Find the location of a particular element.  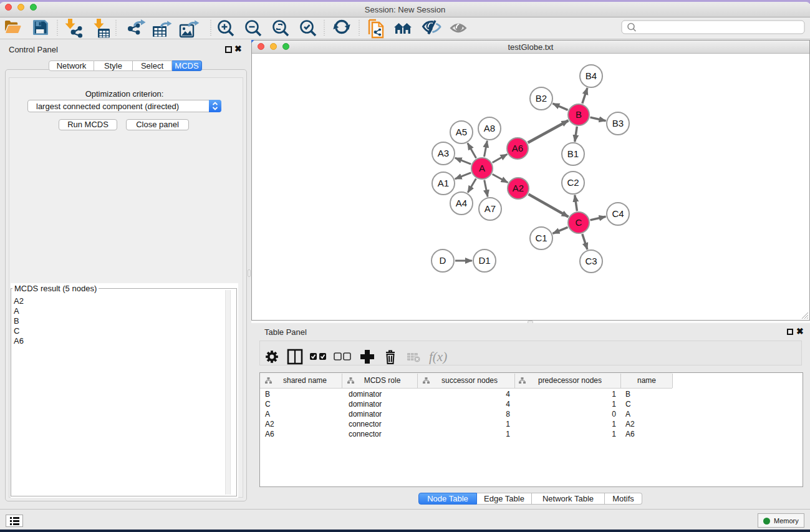

svg-text: C3 is located at coordinates (591, 261).